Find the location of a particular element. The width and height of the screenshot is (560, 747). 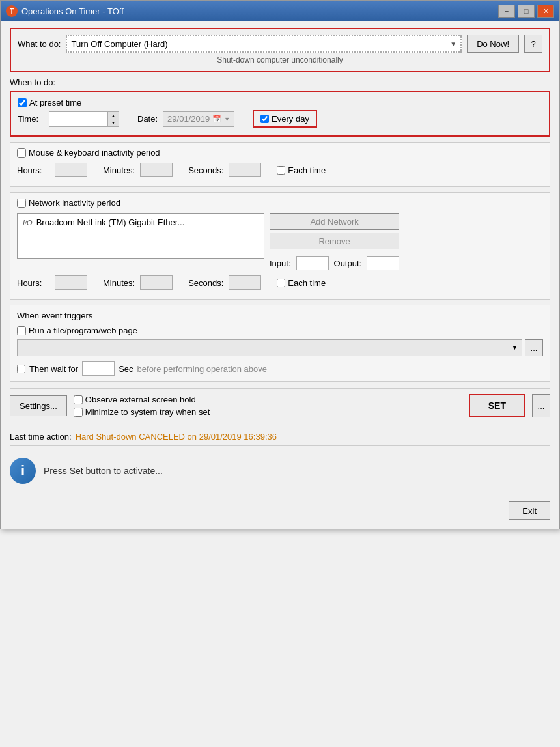

mouse-keyboard-header: Mouse & keyboard inactivity period is located at coordinates (280, 152).